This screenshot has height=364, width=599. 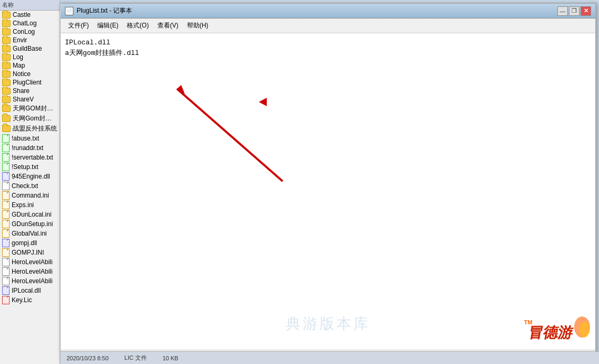 What do you see at coordinates (30, 82) in the screenshot?
I see `sidebar-item-8: PlugClient` at bounding box center [30, 82].